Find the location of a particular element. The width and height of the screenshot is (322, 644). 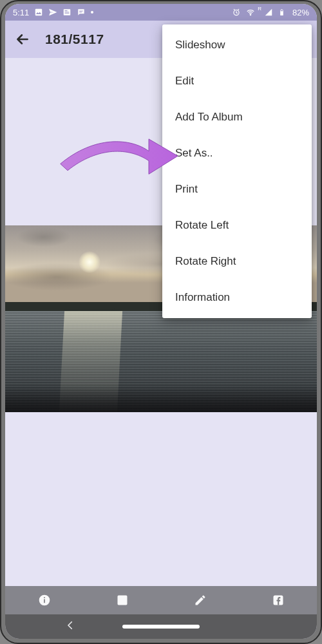

nav-home-pill is located at coordinates (161, 627).